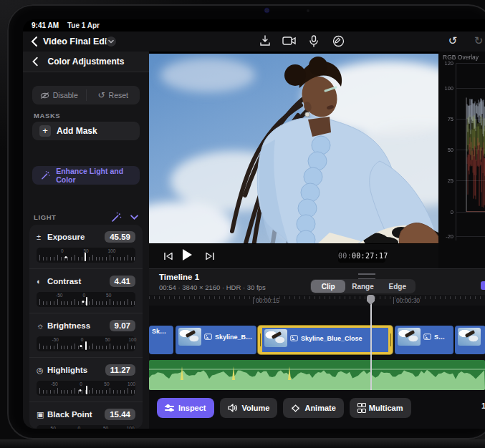 The image size is (485, 448). I want to click on slider-label: Brightness, so click(79, 326).